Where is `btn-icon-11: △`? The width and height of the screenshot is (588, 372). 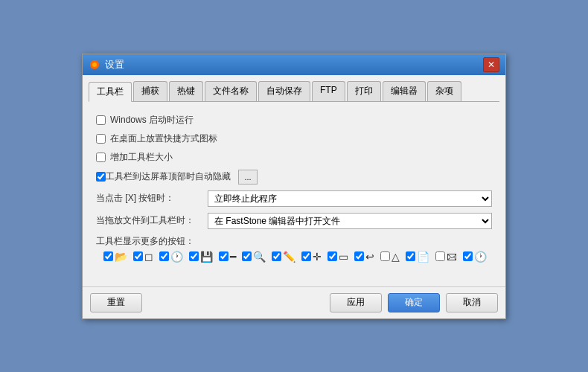 btn-icon-11: △ is located at coordinates (396, 257).